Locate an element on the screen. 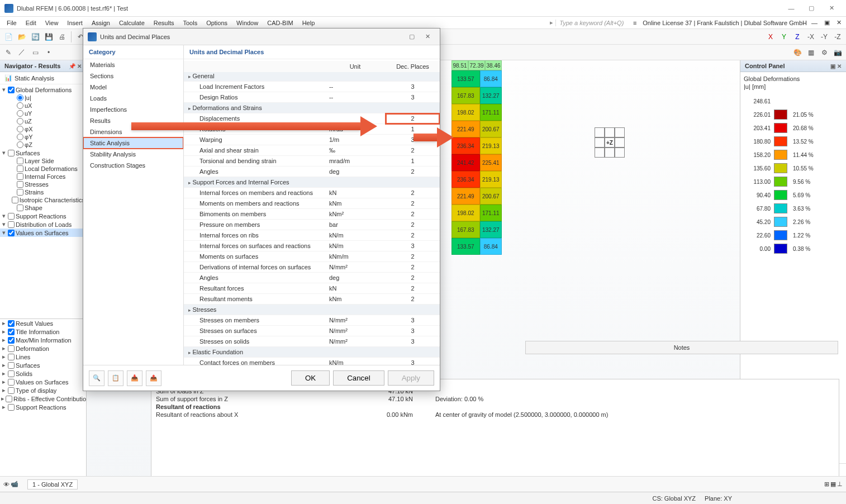 This screenshot has height=504, width=846. menu-assign: Assign is located at coordinates (101, 23).